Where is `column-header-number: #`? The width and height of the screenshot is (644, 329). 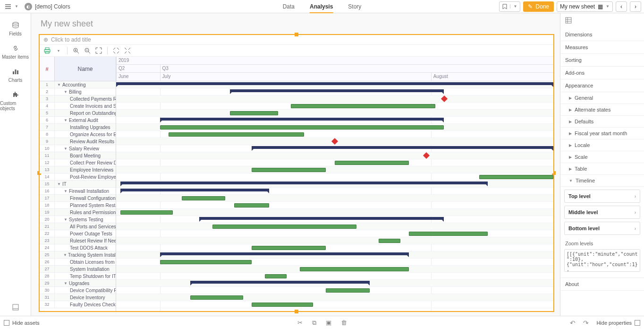 column-header-number: # is located at coordinates (47, 69).